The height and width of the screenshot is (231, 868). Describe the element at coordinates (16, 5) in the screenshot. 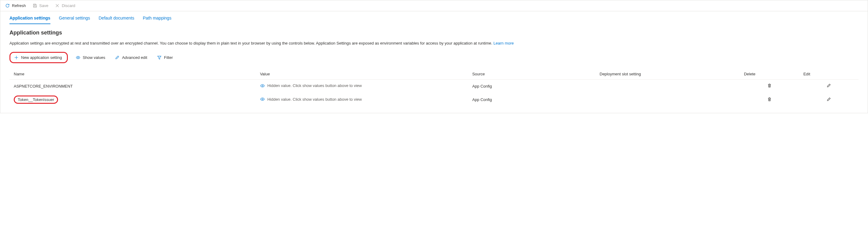

I see `refresh-button: Refresh` at that location.